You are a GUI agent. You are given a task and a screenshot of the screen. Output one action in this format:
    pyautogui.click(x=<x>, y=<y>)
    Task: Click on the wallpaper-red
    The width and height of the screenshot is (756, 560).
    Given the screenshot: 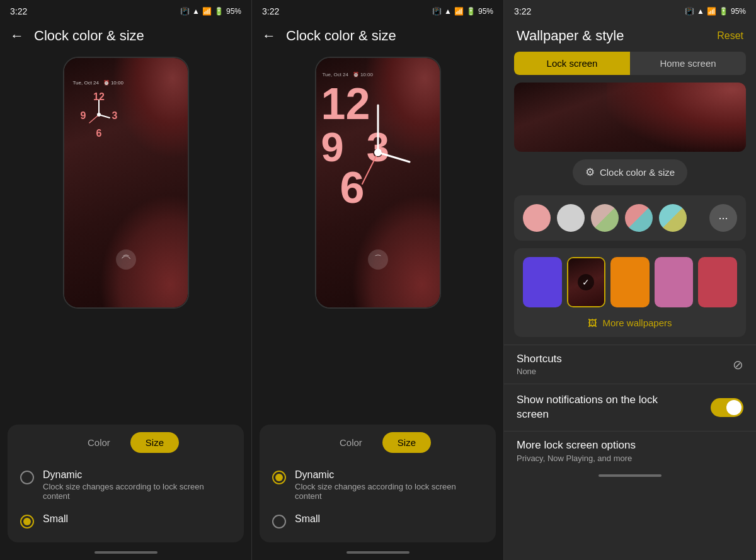 What is the action you would take?
    pyautogui.click(x=718, y=282)
    